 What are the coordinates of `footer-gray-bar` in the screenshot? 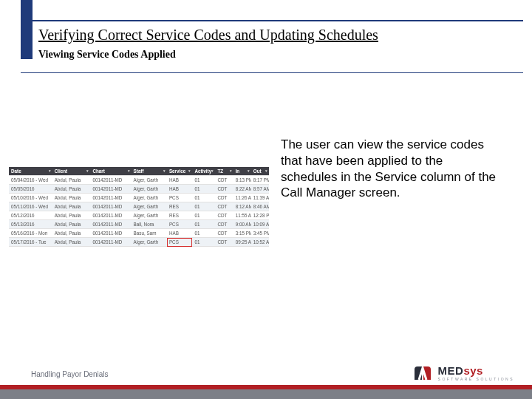 It's located at (266, 395).